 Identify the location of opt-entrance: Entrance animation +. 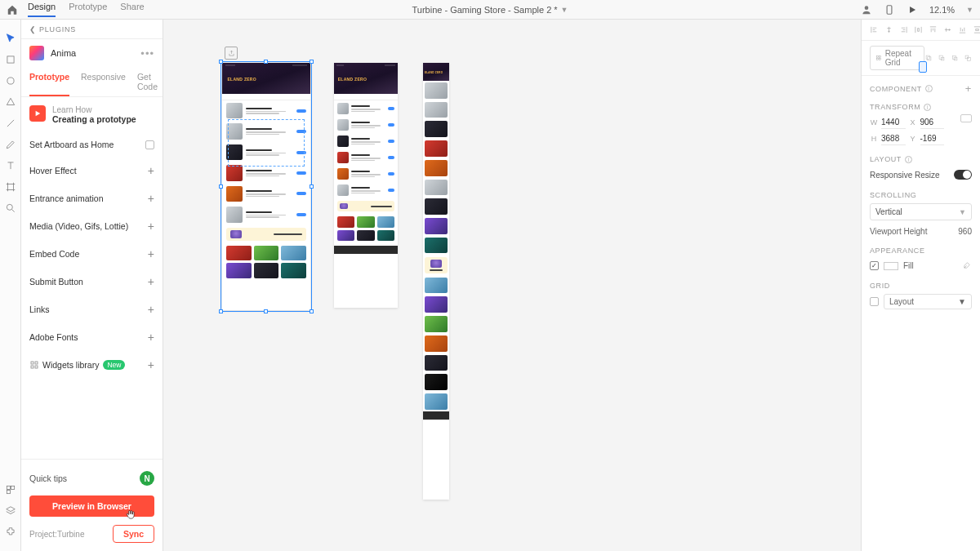
(91, 198).